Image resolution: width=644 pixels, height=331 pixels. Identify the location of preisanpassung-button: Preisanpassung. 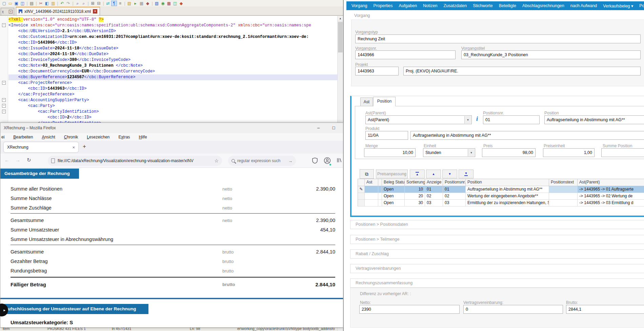
(392, 174).